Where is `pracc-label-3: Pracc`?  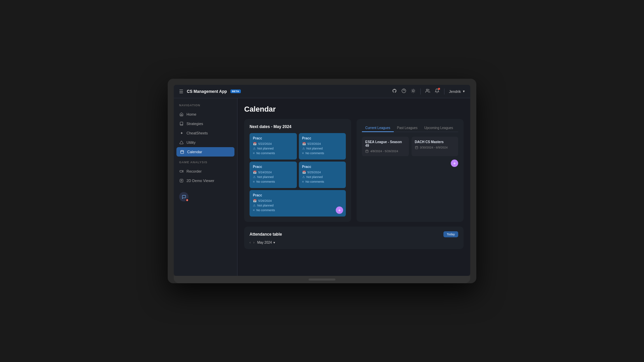
pracc-label-3: Pracc is located at coordinates (323, 167).